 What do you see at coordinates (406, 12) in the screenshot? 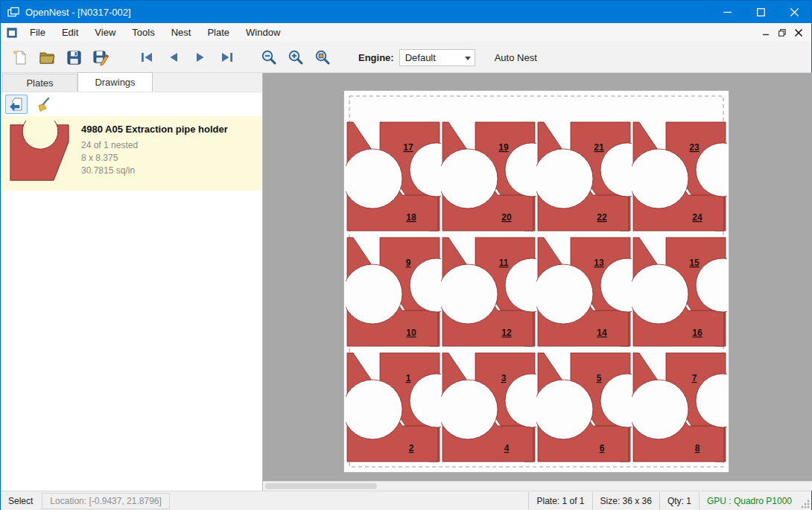
I see `title-bar: OpenNest - [N0317-002]` at bounding box center [406, 12].